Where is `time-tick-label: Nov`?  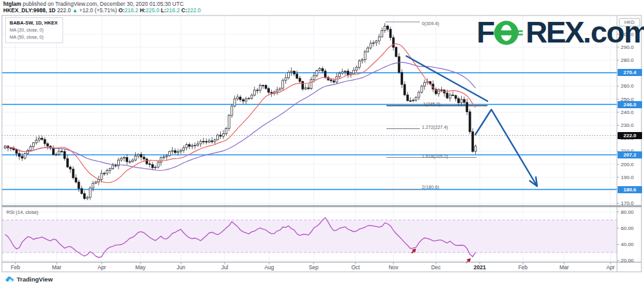 time-tick-label: Nov is located at coordinates (393, 267).